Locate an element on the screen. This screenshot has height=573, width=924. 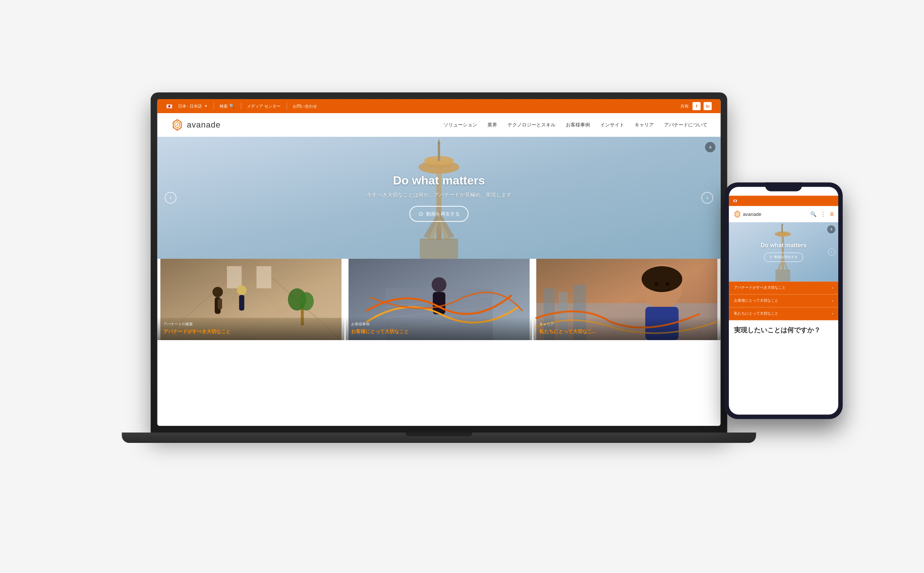
nav-solutions: ソリューション is located at coordinates (460, 125).